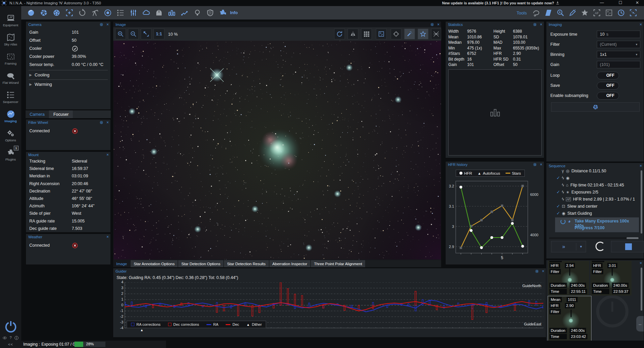  What do you see at coordinates (627, 247) in the screenshot?
I see `stop-sequence-button` at bounding box center [627, 247].